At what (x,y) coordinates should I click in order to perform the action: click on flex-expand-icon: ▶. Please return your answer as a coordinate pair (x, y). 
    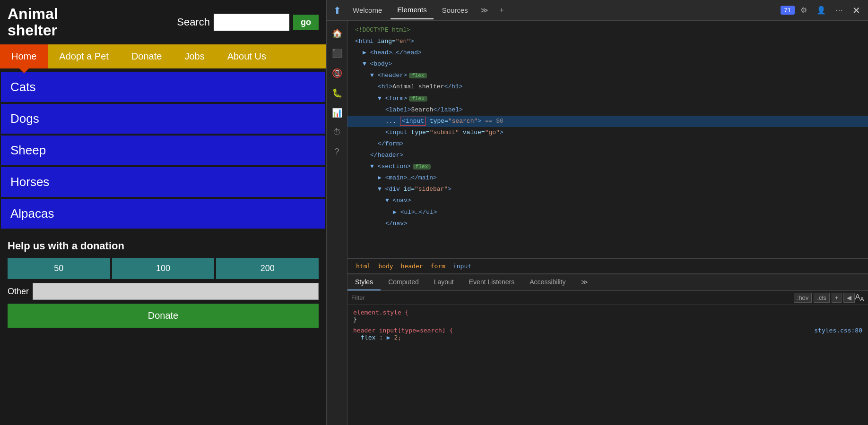
    Looking at the image, I should click on (389, 337).